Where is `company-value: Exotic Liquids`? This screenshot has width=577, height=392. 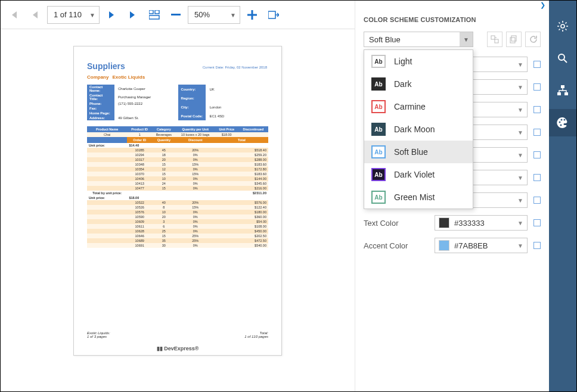
company-value: Exotic Liquids is located at coordinates (129, 77).